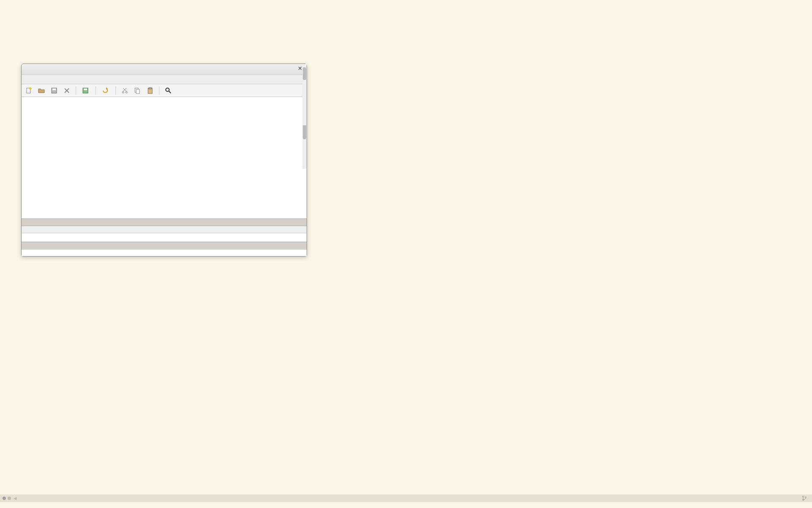 This screenshot has width=812, height=508. What do you see at coordinates (164, 80) in the screenshot?
I see `menubar` at bounding box center [164, 80].